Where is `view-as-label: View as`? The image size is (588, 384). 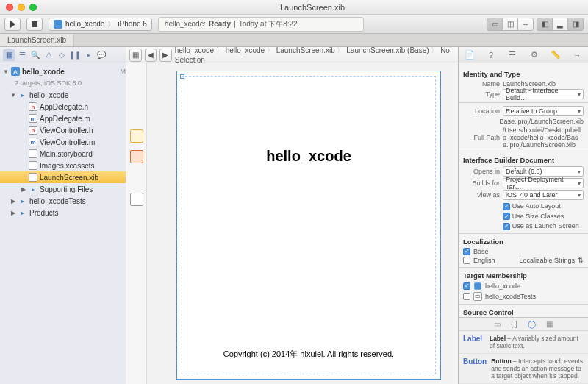 view-as-label: View as is located at coordinates (481, 195).